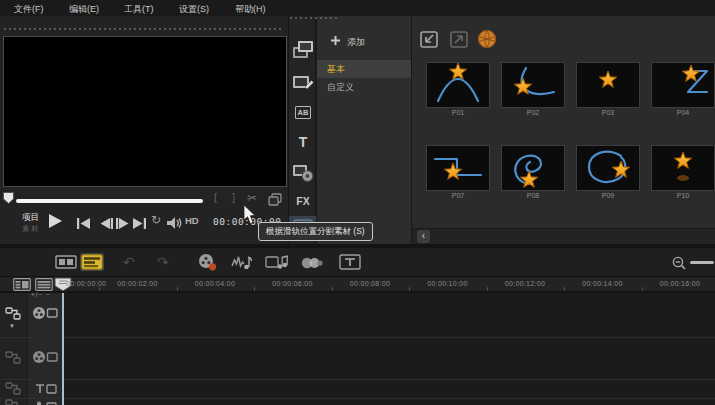  Describe the element at coordinates (13, 358) in the screenshot. I see `overlay-track-ripple-toggle` at that location.